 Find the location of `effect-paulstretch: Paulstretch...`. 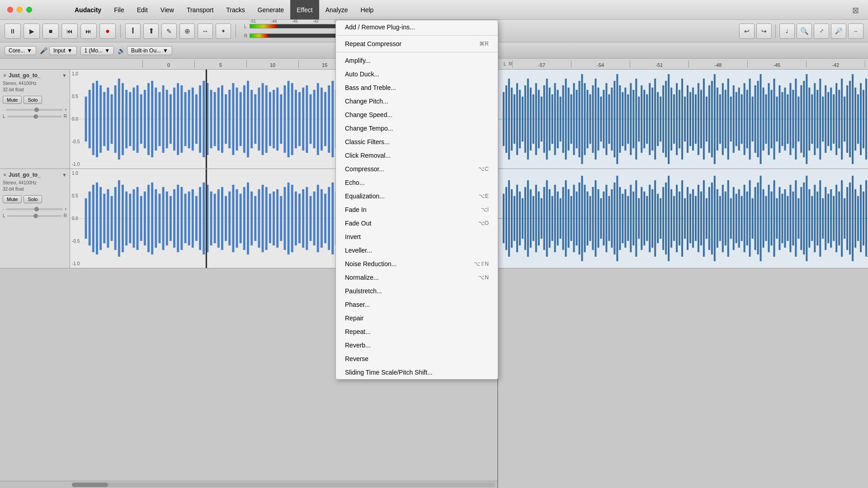

effect-paulstretch: Paulstretch... is located at coordinates (417, 291).